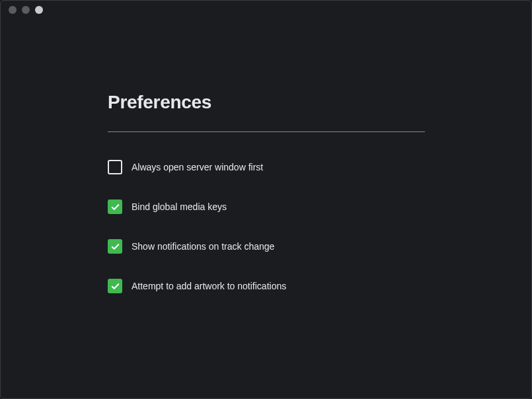 The width and height of the screenshot is (532, 399). I want to click on option-open-server-first: Always open server window first, so click(266, 167).